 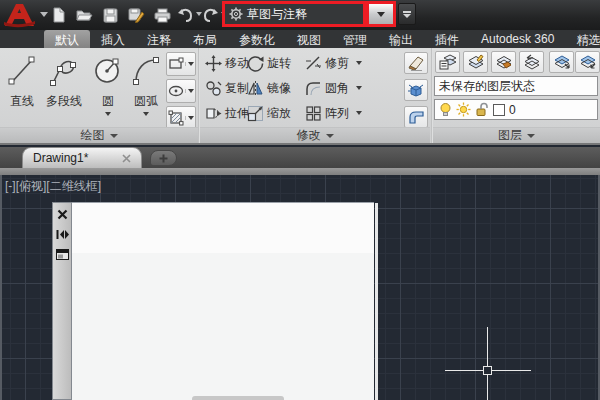 I want to click on app-menu-button, so click(x=22, y=14).